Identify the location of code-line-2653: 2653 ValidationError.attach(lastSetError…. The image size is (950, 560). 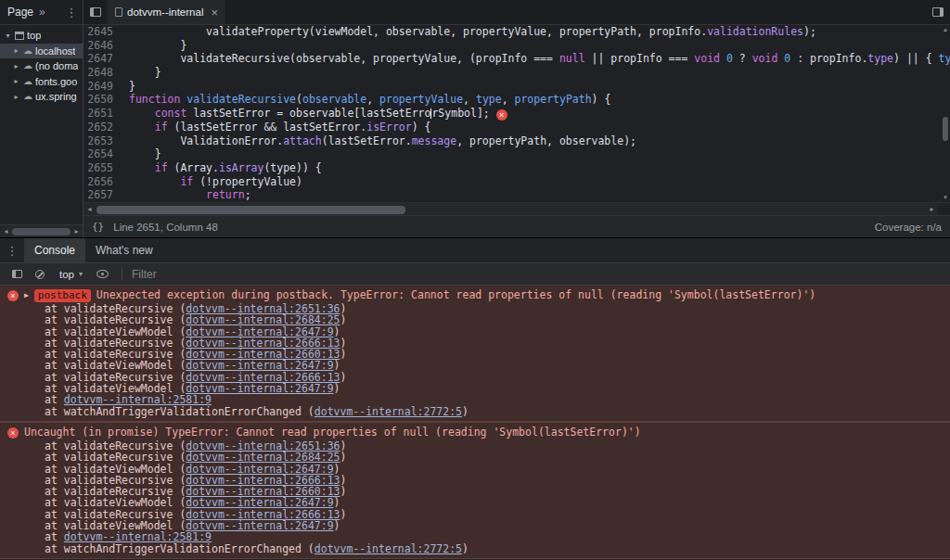
(517, 141).